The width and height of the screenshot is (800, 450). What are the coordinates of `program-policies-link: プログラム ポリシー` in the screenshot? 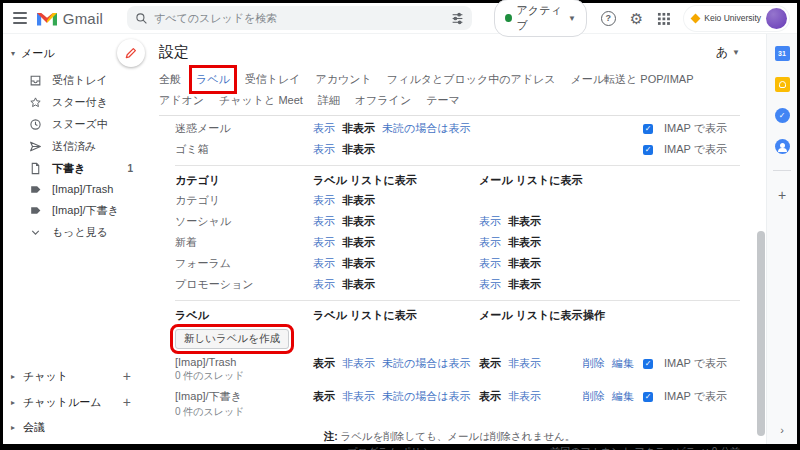 It's located at (394, 447).